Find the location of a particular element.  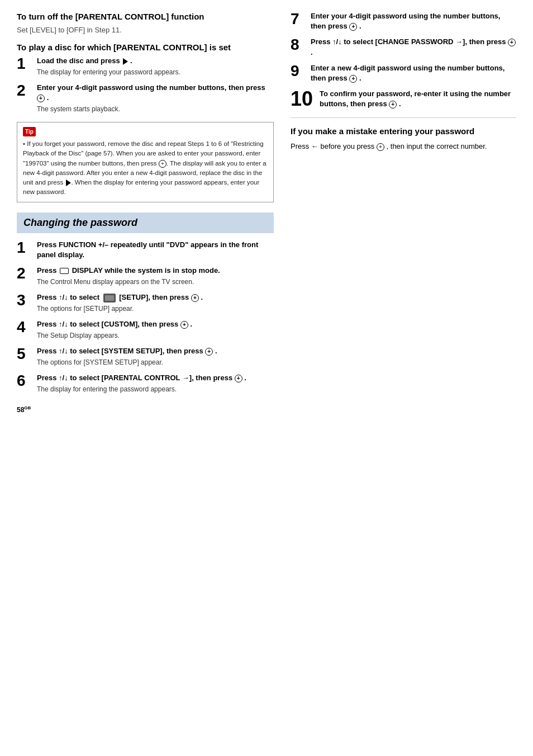

changing-step-title-1: Press FUNCTION +/– repeatedly until "DVD… is located at coordinates (155, 250).